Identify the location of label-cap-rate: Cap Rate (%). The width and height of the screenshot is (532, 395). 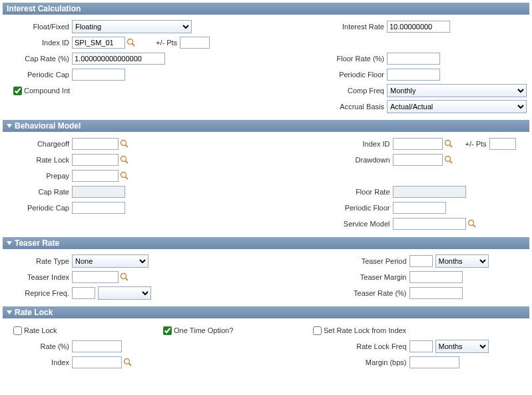
(39, 59).